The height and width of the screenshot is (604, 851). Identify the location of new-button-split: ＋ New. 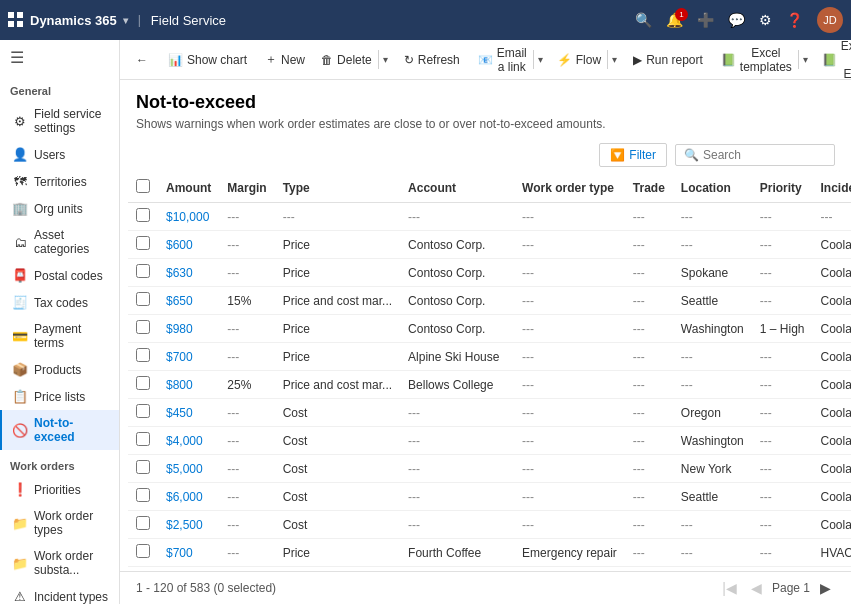
(285, 60).